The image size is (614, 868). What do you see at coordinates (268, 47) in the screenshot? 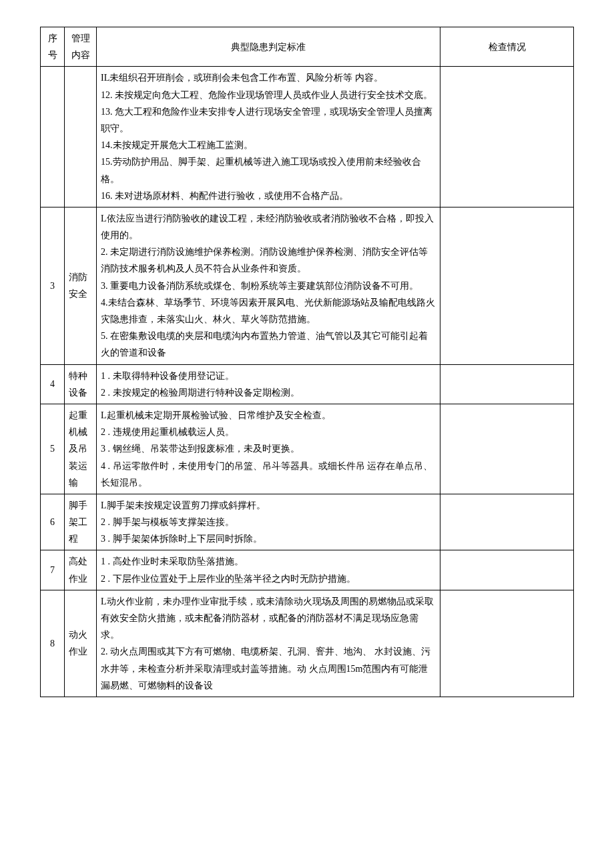
I see `header-content: 典型隐患判定标准` at bounding box center [268, 47].